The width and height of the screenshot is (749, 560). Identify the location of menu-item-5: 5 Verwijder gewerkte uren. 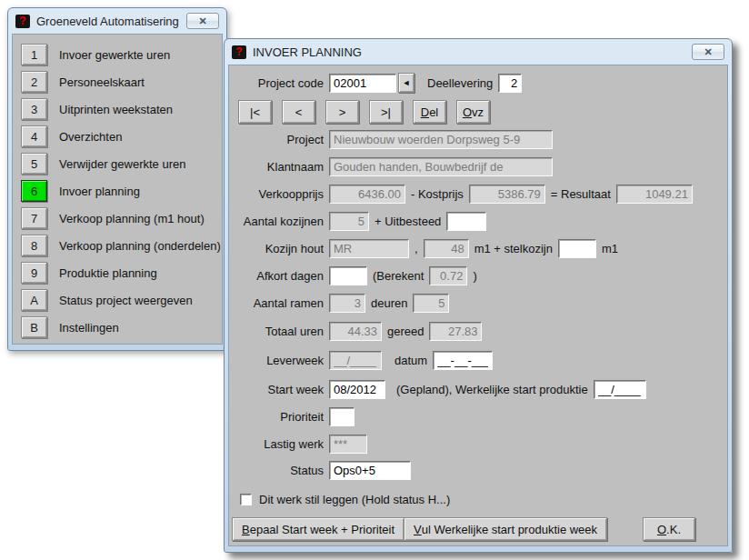
(117, 164).